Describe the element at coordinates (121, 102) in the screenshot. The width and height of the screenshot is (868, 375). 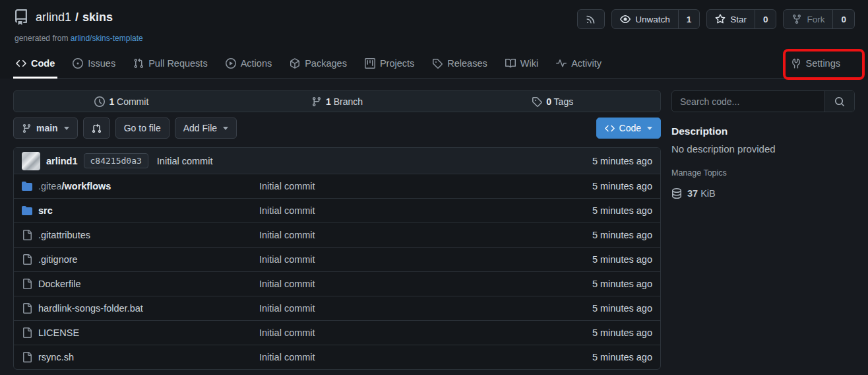
I see `commits-stat: 1 Commit` at that location.